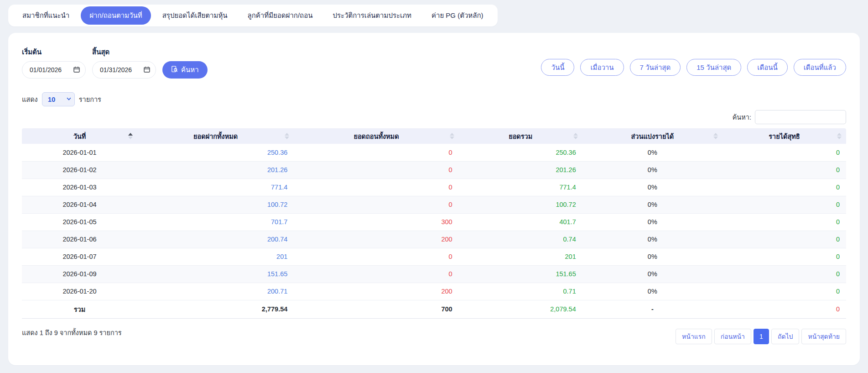 The image size is (868, 373). I want to click on total-cell: 100.72, so click(521, 205).